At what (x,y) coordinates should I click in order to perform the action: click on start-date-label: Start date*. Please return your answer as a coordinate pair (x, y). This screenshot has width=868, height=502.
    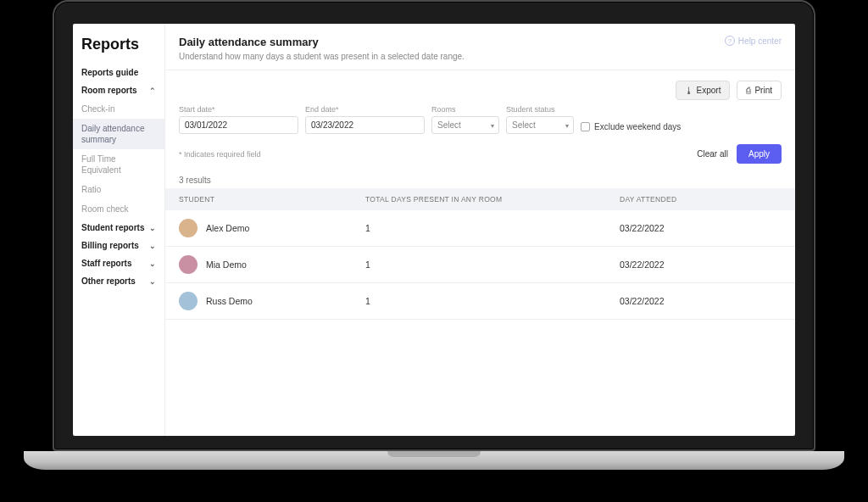
    Looking at the image, I should click on (239, 109).